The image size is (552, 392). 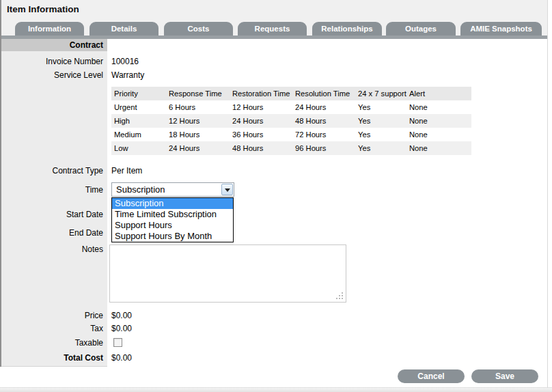 What do you see at coordinates (52, 316) in the screenshot?
I see `price-label: Price` at bounding box center [52, 316].